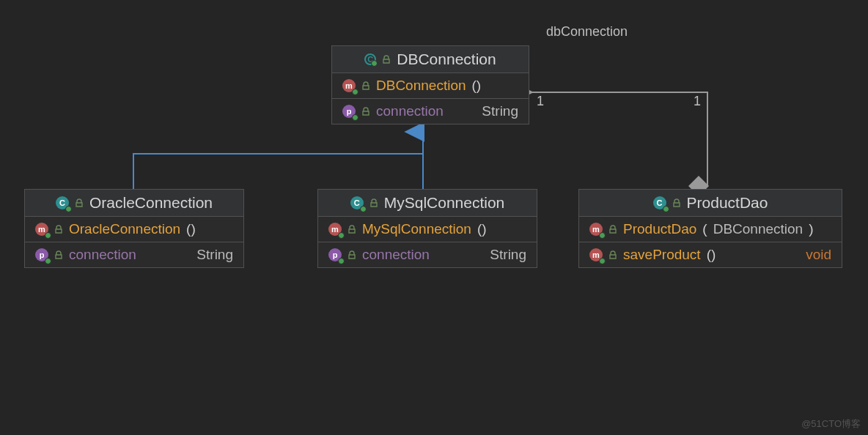  What do you see at coordinates (430, 60) in the screenshot?
I see `class-header: C DBConnection` at bounding box center [430, 60].